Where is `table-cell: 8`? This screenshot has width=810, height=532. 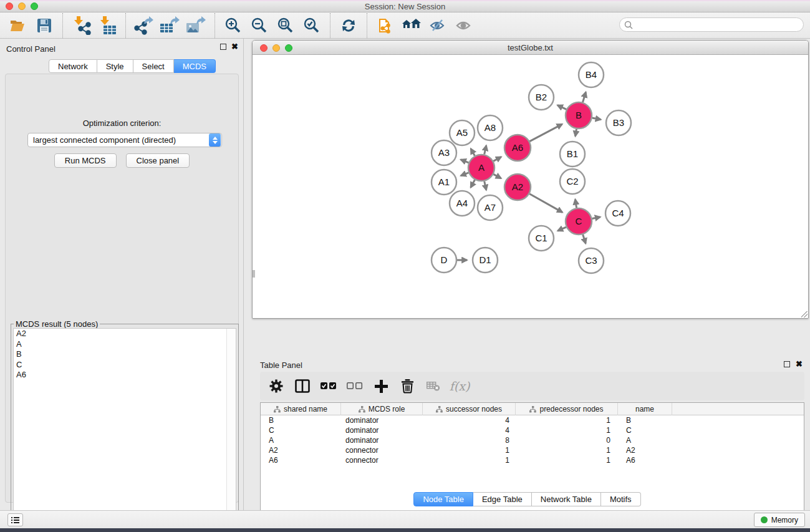
table-cell: 8 is located at coordinates (469, 440).